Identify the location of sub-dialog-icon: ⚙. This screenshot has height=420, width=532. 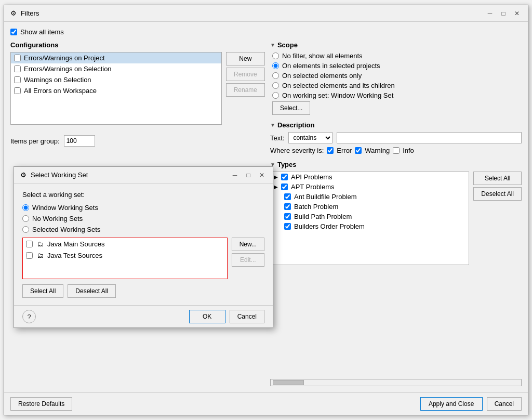
(23, 175).